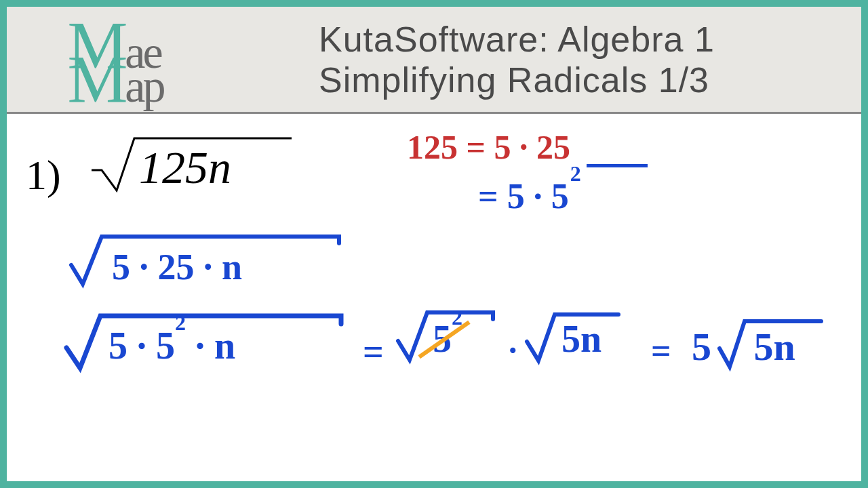 The height and width of the screenshot is (488, 868). I want to click on sqrt-5n: 5n, so click(549, 339).